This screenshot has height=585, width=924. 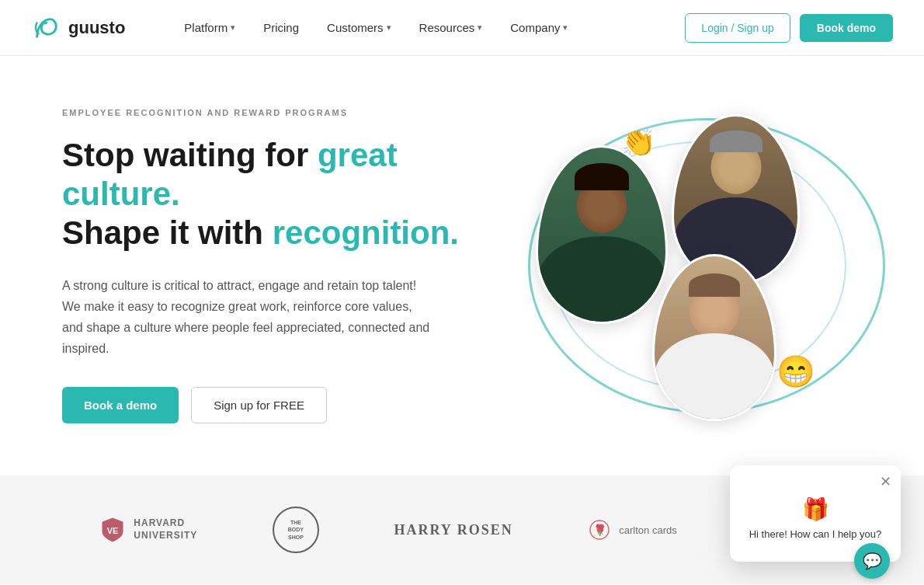 What do you see at coordinates (113, 530) in the screenshot?
I see `harvard-shield-icon: VE` at bounding box center [113, 530].